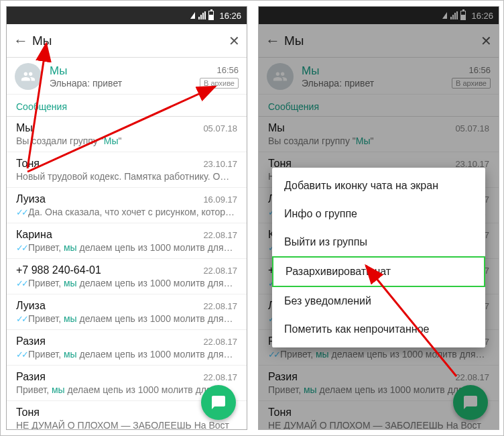 This screenshot has height=436, width=504. Describe the element at coordinates (379, 214) in the screenshot. I see `menu-item: Инфо о группе` at that location.